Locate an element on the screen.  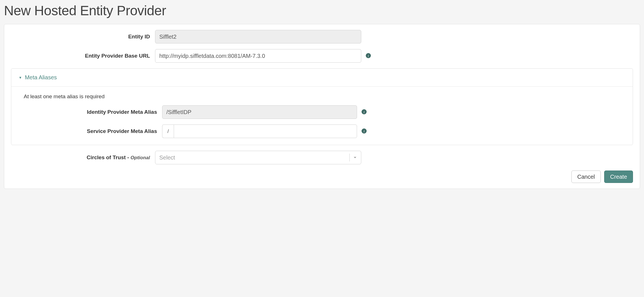
cot-label-text: Circles of Trust - is located at coordinates (108, 158).